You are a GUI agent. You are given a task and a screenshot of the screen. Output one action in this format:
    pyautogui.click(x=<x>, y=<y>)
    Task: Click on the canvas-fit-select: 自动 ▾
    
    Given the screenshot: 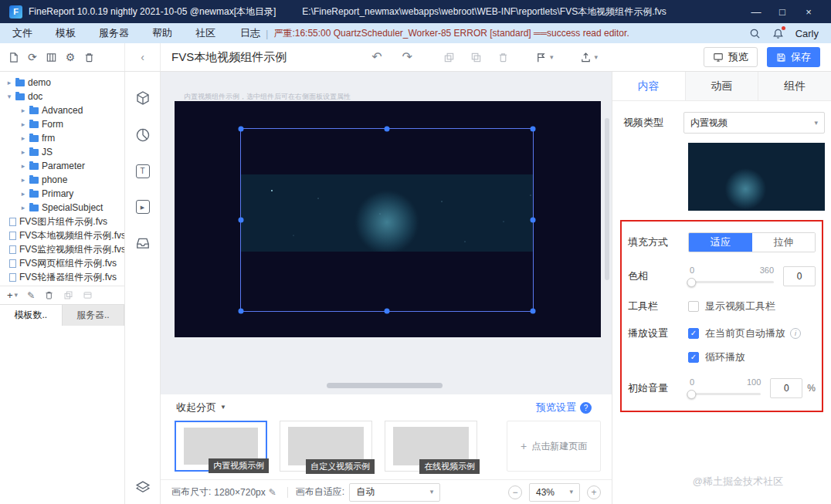 What is the action you would take?
    pyautogui.click(x=395, y=492)
    